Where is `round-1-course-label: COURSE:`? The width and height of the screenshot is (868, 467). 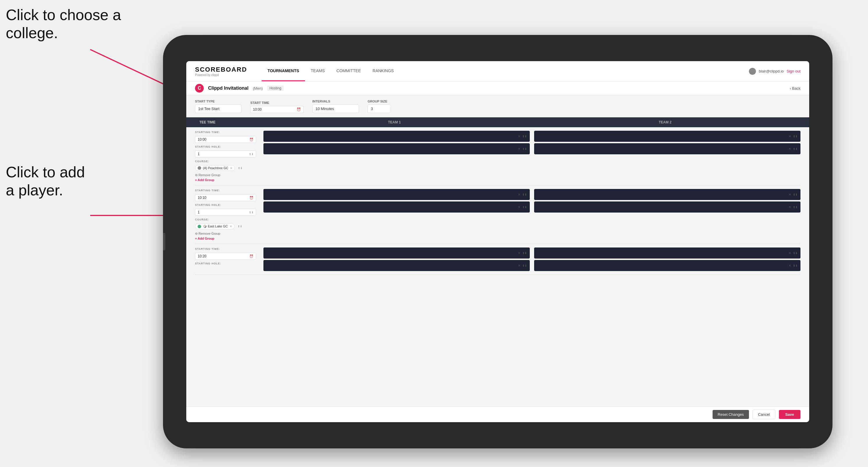 round-1-course-label: COURSE: is located at coordinates (226, 161).